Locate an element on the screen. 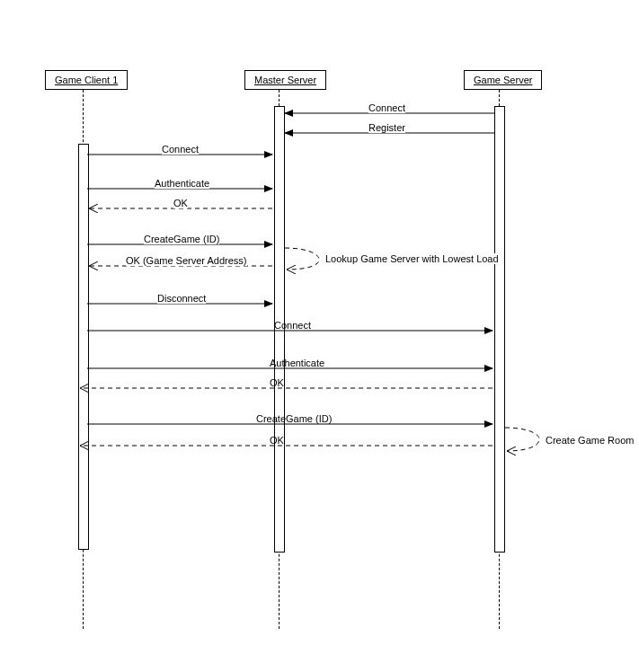  msg-creategame-1: CreateGame (ID) is located at coordinates (182, 239).